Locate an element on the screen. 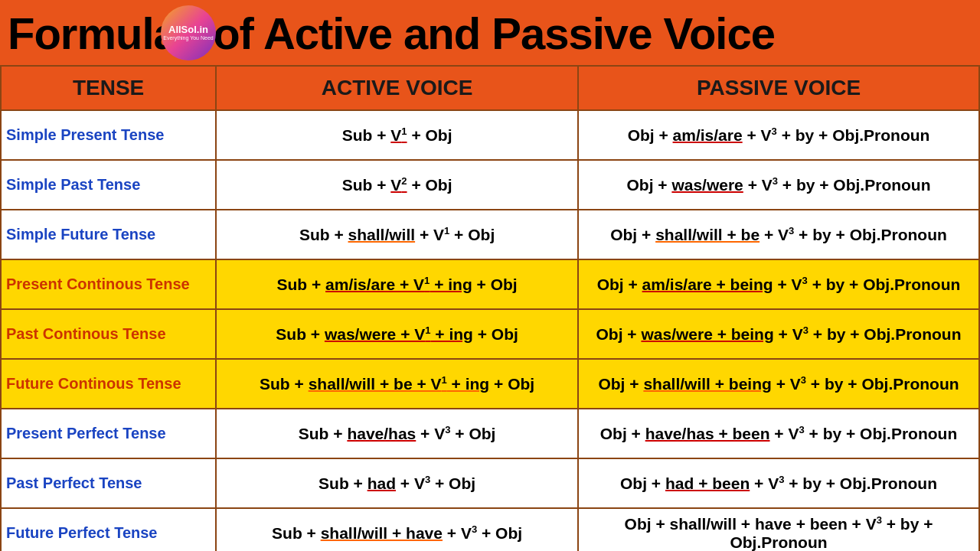 This screenshot has width=980, height=551. tense-name: Future Continous Tense is located at coordinates (109, 384).